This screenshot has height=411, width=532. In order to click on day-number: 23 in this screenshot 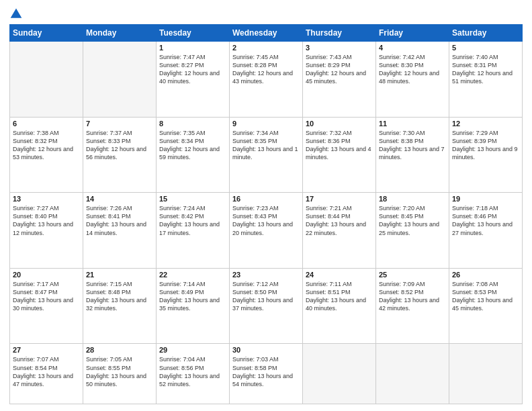, I will do `click(266, 275)`.